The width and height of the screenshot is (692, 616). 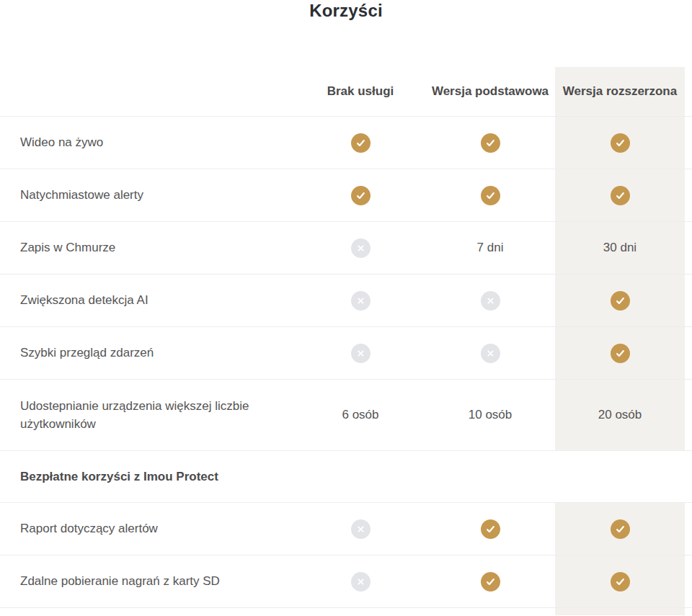 I want to click on table-row: Szybki przegląd zdarzeń, so click(x=346, y=353).